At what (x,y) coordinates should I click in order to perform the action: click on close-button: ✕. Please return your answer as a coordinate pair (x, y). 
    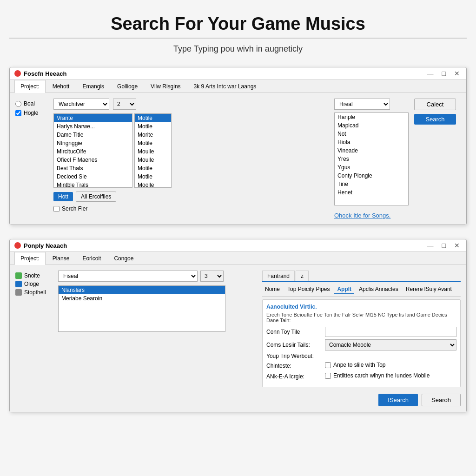
    Looking at the image, I should click on (457, 73).